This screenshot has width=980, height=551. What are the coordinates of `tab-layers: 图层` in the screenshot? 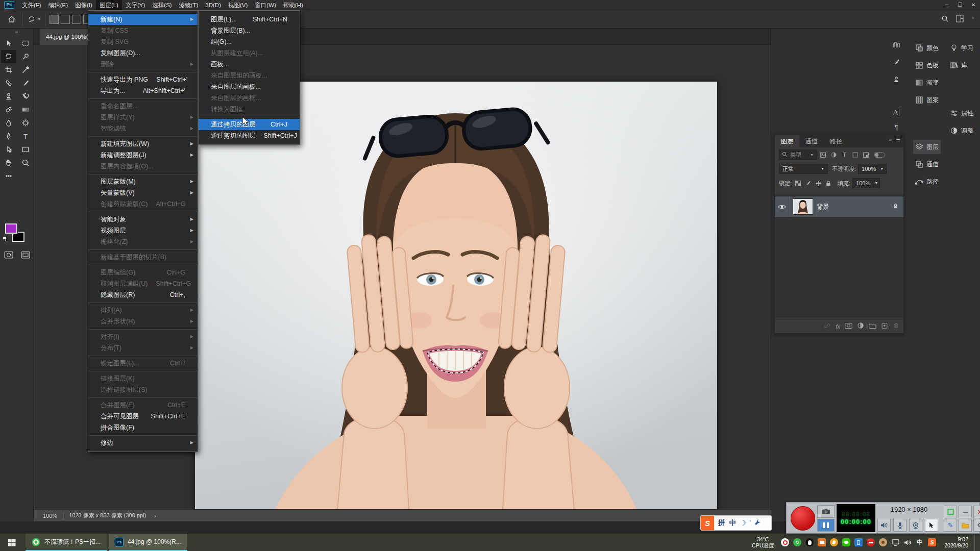 It's located at (787, 141).